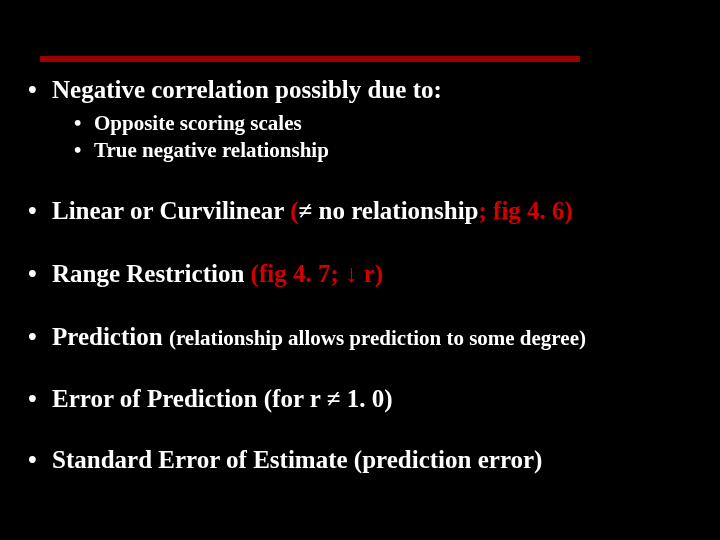 This screenshot has width=720, height=540. I want to click on text-part-red: (fig 4. 7; ↓ r), so click(318, 274).